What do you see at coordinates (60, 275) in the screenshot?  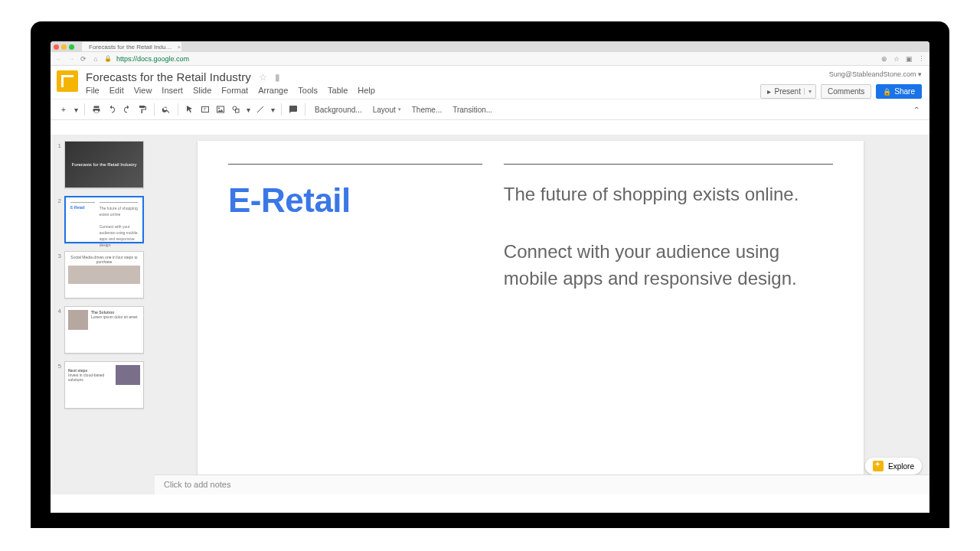 I see `thumb-index: 3` at bounding box center [60, 275].